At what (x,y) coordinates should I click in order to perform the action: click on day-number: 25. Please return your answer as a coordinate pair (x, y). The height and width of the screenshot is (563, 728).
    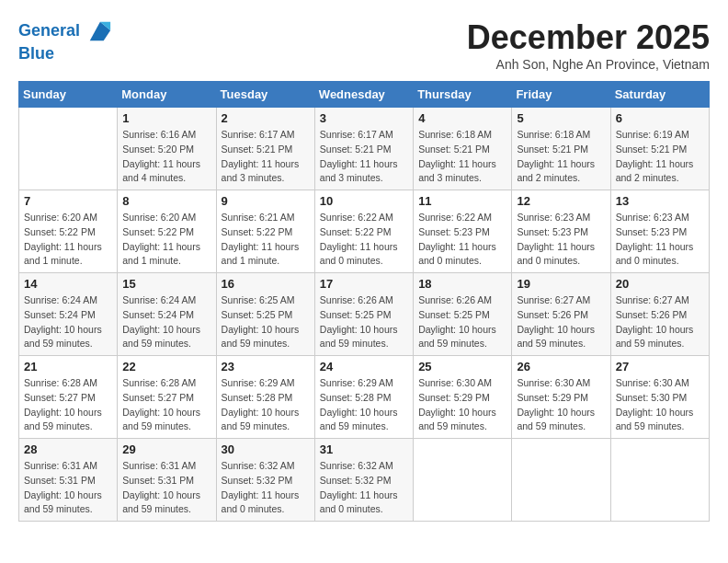
    Looking at the image, I should click on (462, 366).